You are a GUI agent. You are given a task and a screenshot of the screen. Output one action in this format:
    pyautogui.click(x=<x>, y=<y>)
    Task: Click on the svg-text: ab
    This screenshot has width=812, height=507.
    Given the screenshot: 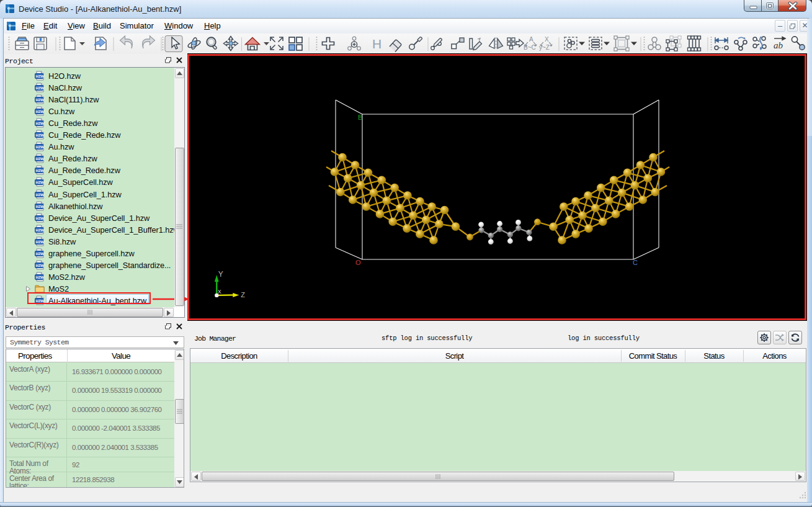 What is the action you would take?
    pyautogui.click(x=779, y=45)
    